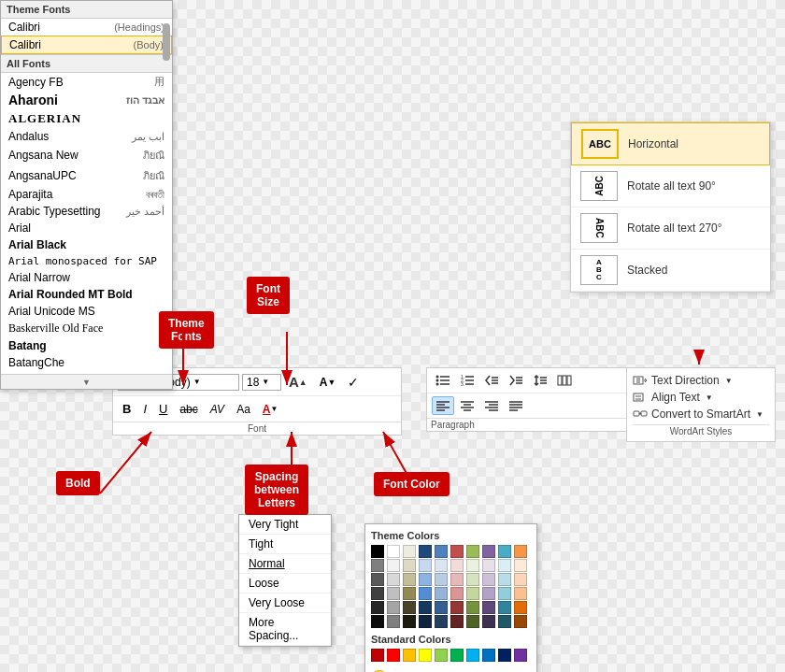 The width and height of the screenshot is (785, 672). Describe the element at coordinates (86, 45) in the screenshot. I see `font-item-calibri-body: Calibri (Body)` at that location.